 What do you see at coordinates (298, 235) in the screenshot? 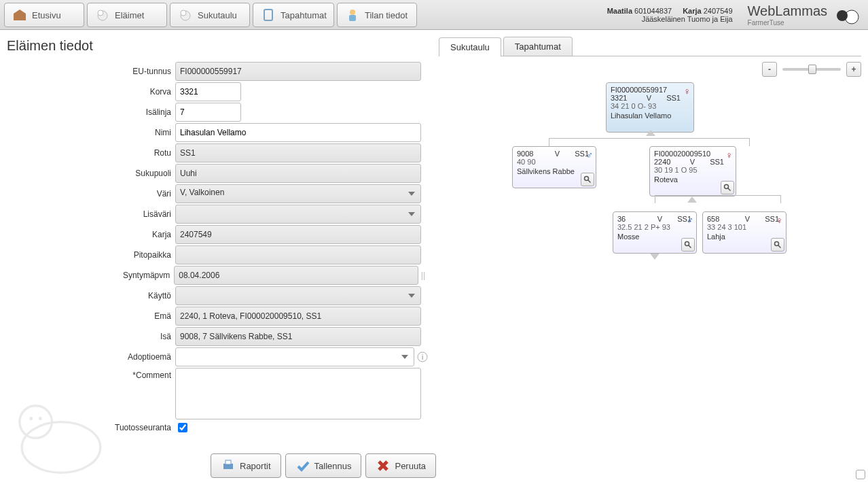
I see `herd-field` at bounding box center [298, 235].